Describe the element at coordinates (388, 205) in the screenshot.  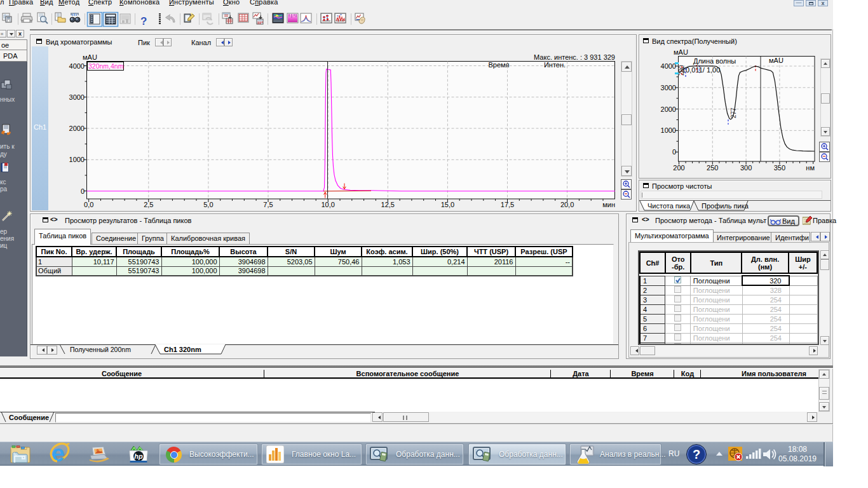
I see `svg-text: 12,5` at that location.